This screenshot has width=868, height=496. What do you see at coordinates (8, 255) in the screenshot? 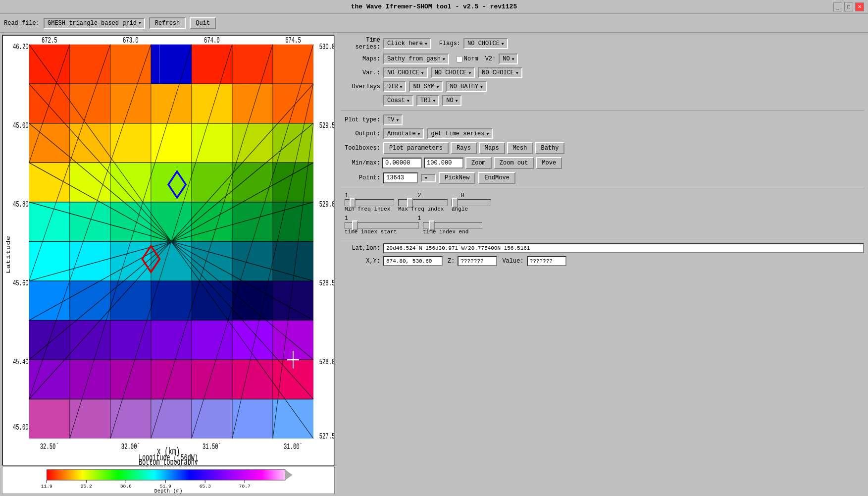
I see `svg-text: Latitude` at bounding box center [8, 255].